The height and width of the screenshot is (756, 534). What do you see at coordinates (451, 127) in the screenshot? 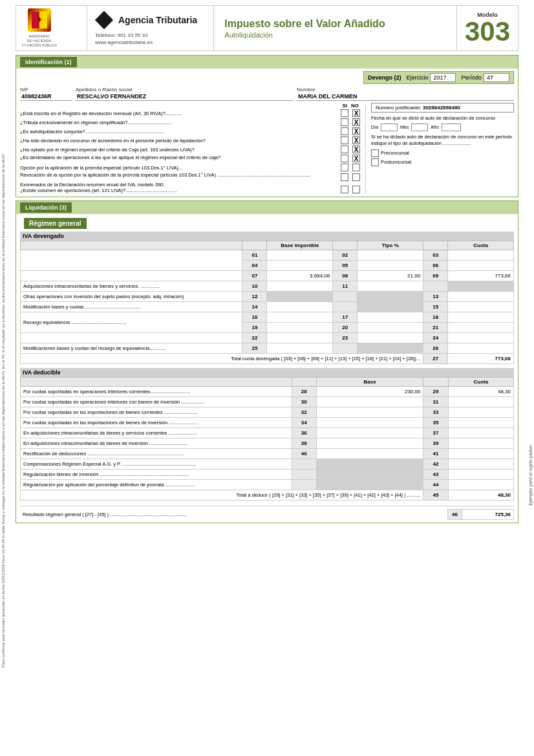
I see `anio-input` at bounding box center [451, 127].